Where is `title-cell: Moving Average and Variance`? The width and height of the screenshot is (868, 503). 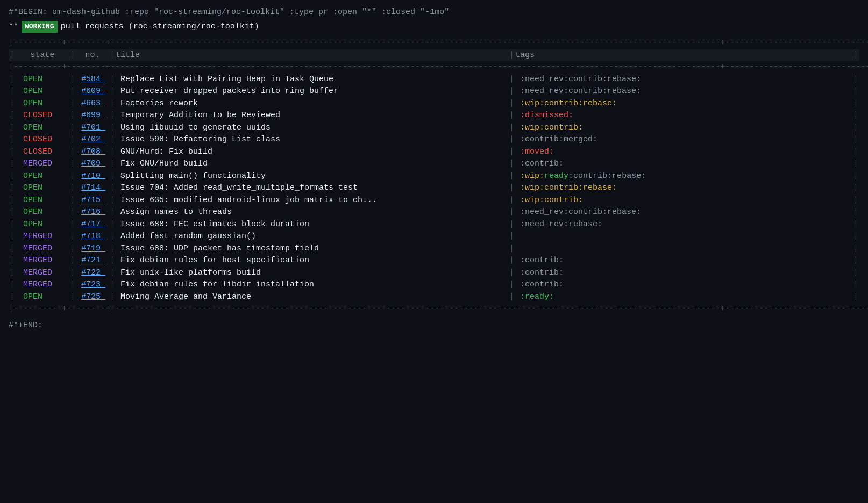
title-cell: Moving Average and Variance is located at coordinates (312, 298).